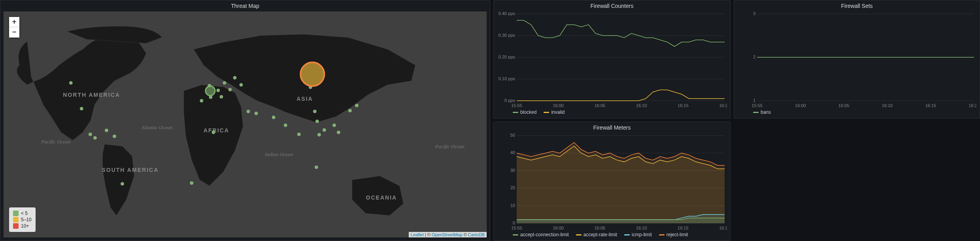 This screenshot has height=241, width=980. I want to click on svg-text: 1, so click(754, 100).